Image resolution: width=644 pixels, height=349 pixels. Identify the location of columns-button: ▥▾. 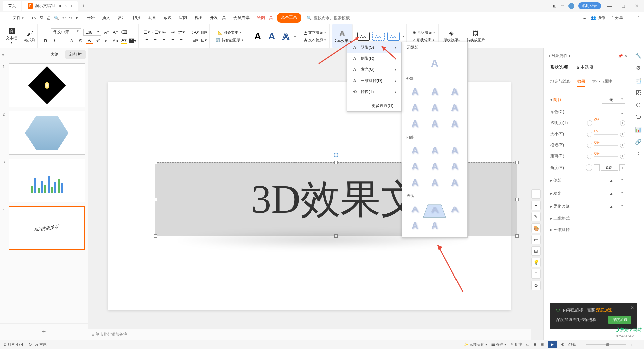
(204, 32).